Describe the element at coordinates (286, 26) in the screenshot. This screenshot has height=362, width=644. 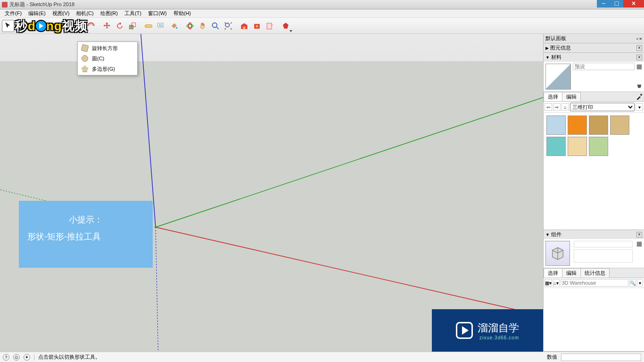
I see `ruby-tool` at that location.